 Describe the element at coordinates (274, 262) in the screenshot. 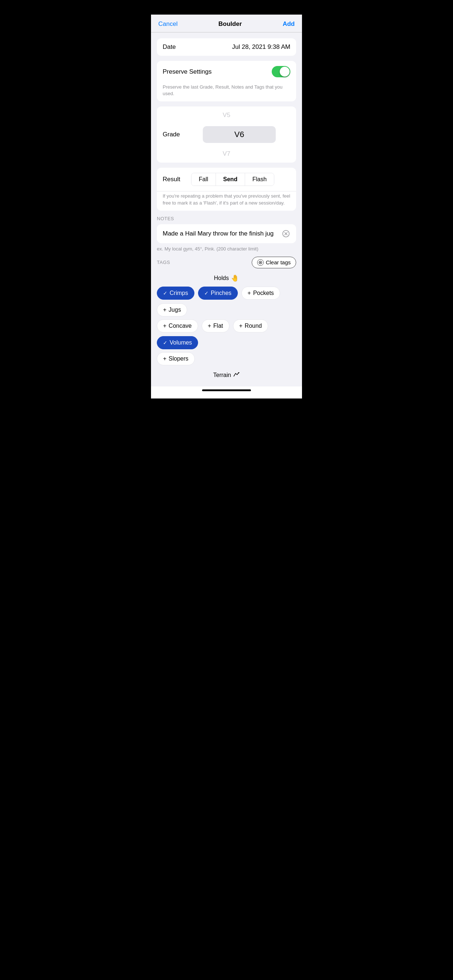

I see `clear-tags-button: Clear tags` at that location.